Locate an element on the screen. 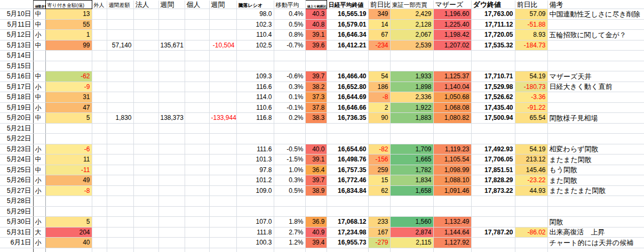 The image size is (644, 252). cell-rising: 39.7 is located at coordinates (316, 181).